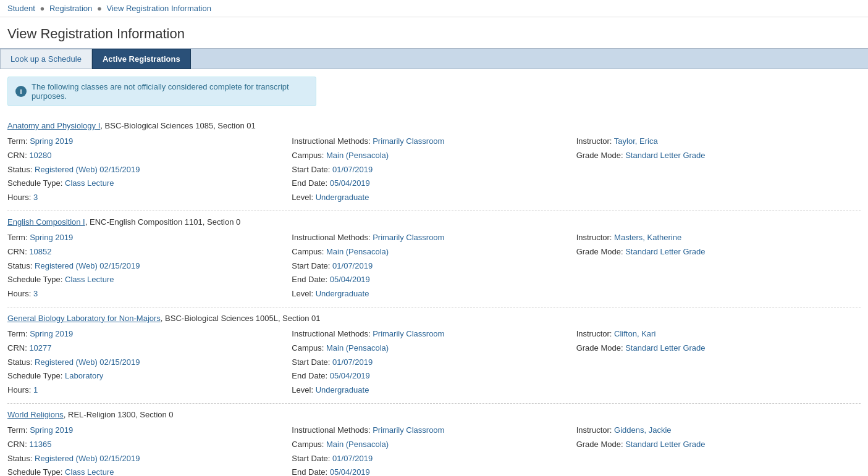 The width and height of the screenshot is (868, 476). I want to click on detail-label: Schedule Type:, so click(36, 472).